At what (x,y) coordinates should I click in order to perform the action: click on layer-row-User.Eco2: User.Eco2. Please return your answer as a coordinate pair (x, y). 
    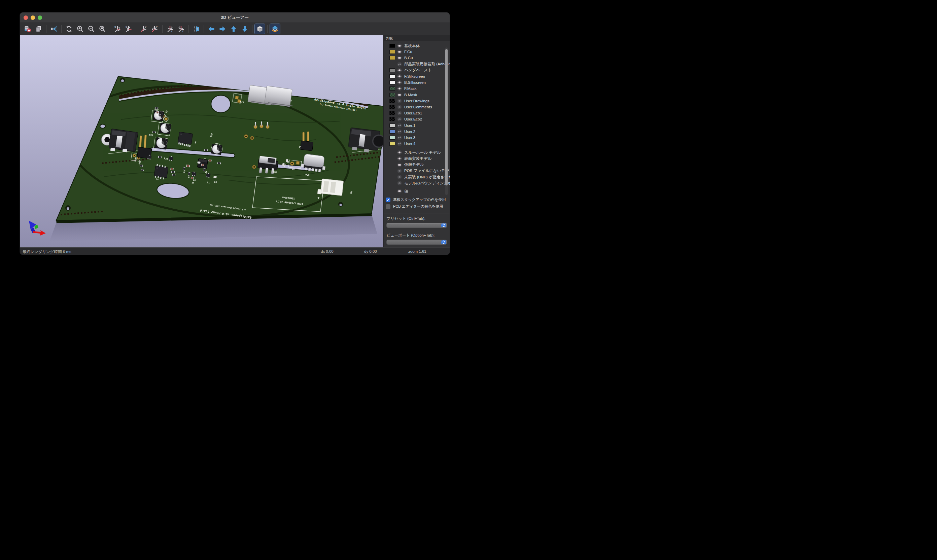
    Looking at the image, I should click on (417, 119).